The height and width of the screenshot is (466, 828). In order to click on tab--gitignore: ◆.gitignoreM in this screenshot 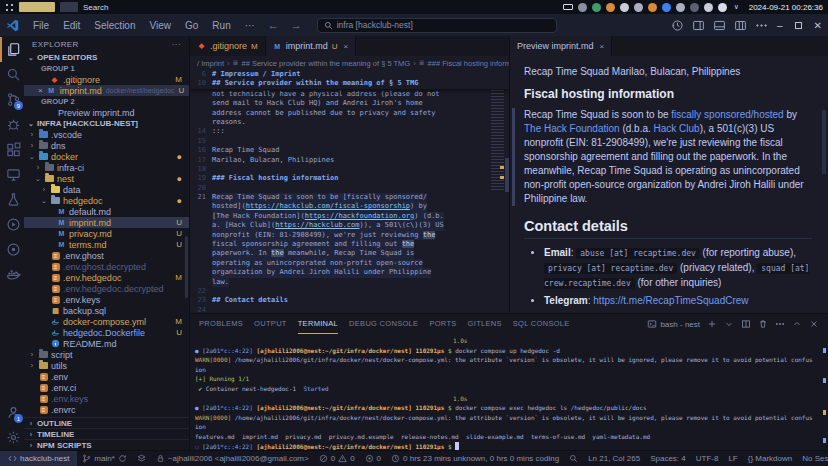, I will do `click(228, 46)`.